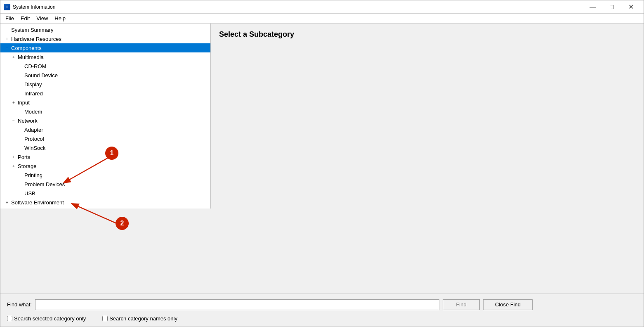  Describe the element at coordinates (106, 166) in the screenshot. I see `tree-item-storage: +Storage` at that location.